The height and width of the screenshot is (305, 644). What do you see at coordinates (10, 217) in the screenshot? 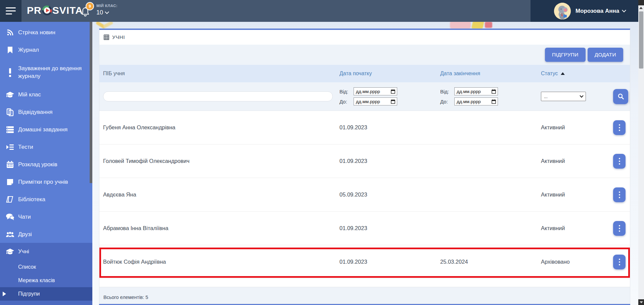
I see `chat-icon` at bounding box center [10, 217].